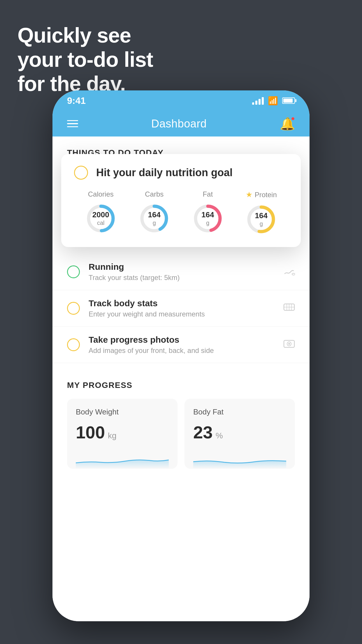 The width and height of the screenshot is (362, 644). Describe the element at coordinates (258, 101) in the screenshot. I see `signal-icon` at that location.